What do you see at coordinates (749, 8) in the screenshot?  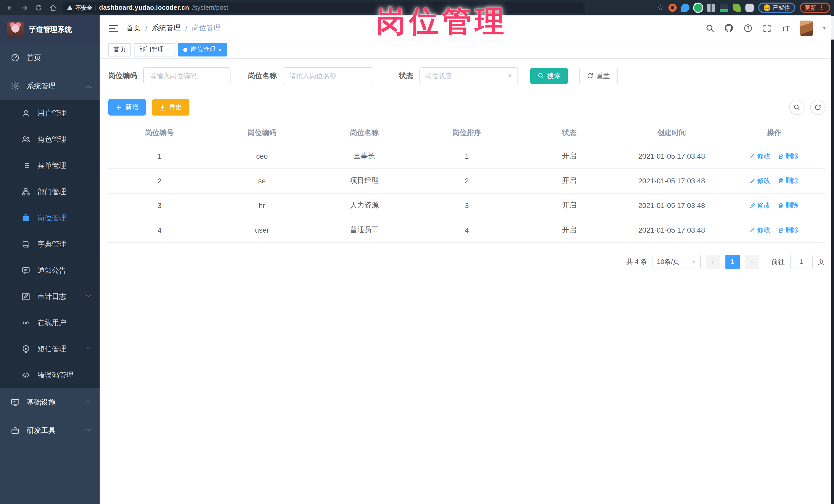 I see `extension-icon-puzzle` at bounding box center [749, 8].